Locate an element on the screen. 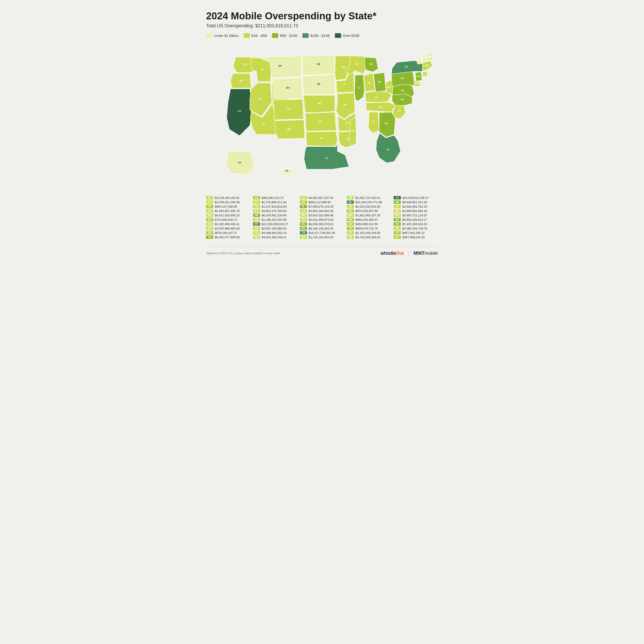  state-abbr-badge: TX is located at coordinates (303, 233).